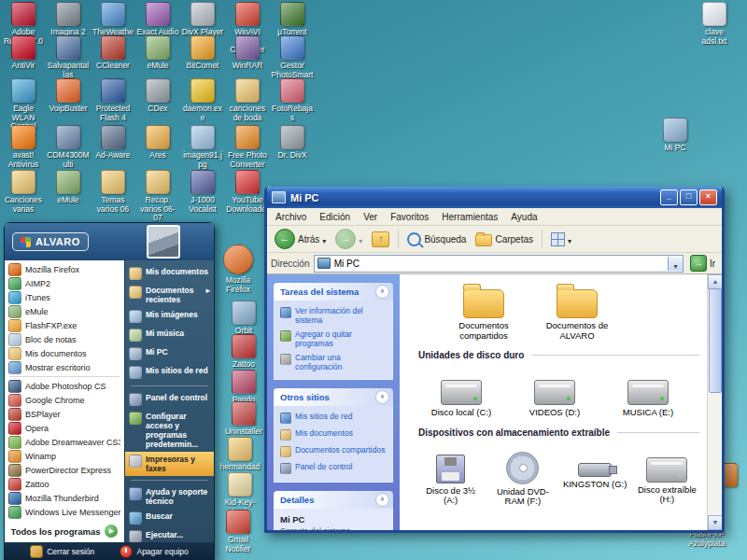  Describe the element at coordinates (238, 269) in the screenshot. I see `desktop-icon: Mozilla Firefox` at that location.